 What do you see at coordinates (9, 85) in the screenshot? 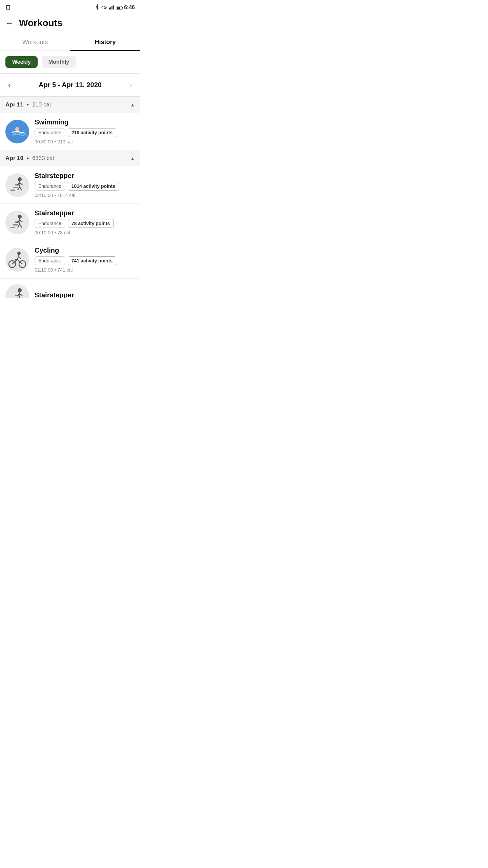
I see `prev-week-button: ‹` at bounding box center [9, 85].